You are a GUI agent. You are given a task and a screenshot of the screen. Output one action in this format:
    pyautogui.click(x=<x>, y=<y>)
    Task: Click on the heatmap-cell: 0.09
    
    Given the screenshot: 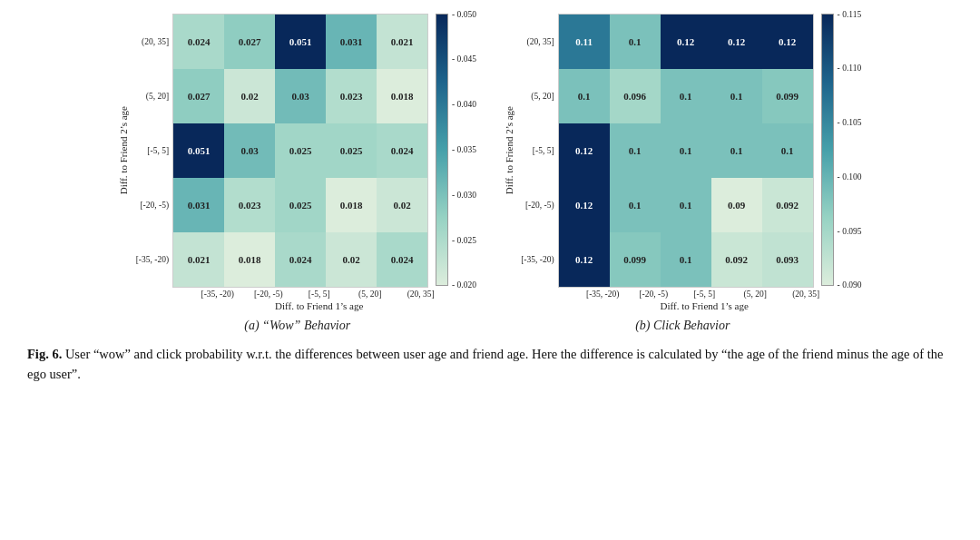 What is the action you would take?
    pyautogui.click(x=737, y=205)
    